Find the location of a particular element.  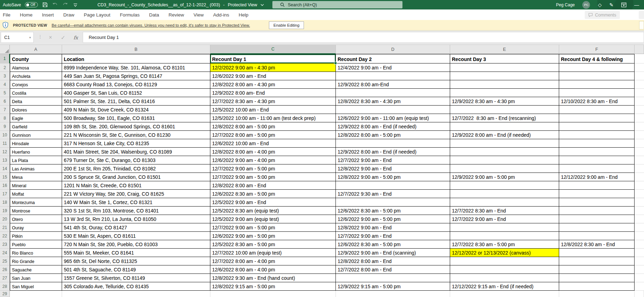

cell-F12 is located at coordinates (597, 152).